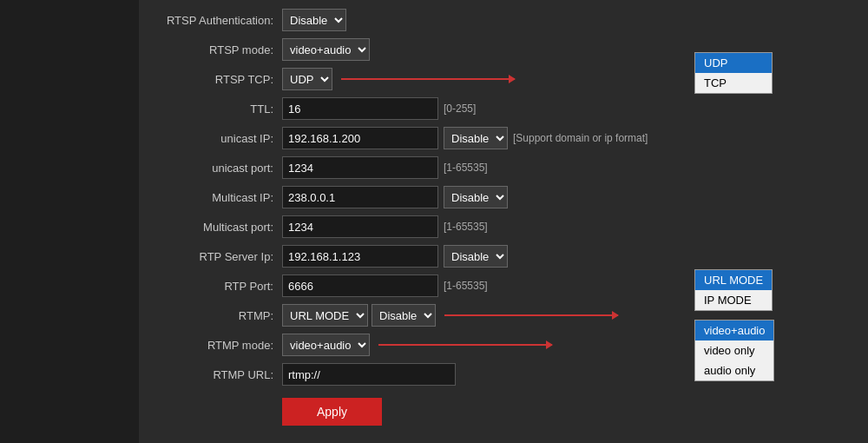 The height and width of the screenshot is (443, 868). I want to click on apply-button: Apply, so click(332, 412).